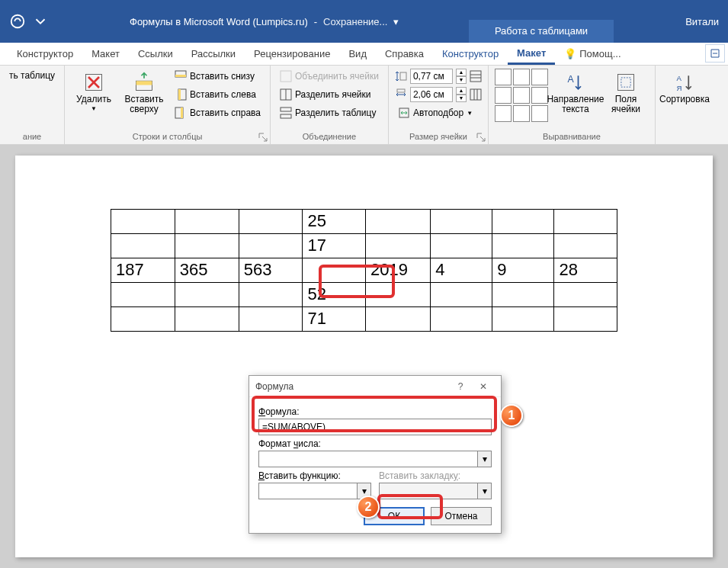  I want to click on save-status: Сохранение..., so click(355, 21).